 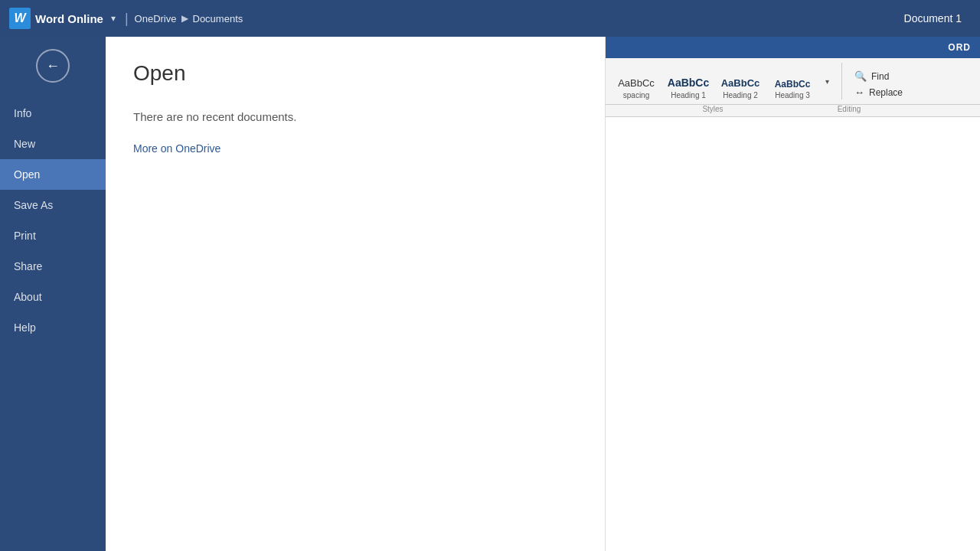 I want to click on find-button: 🔍 Find, so click(x=879, y=77).